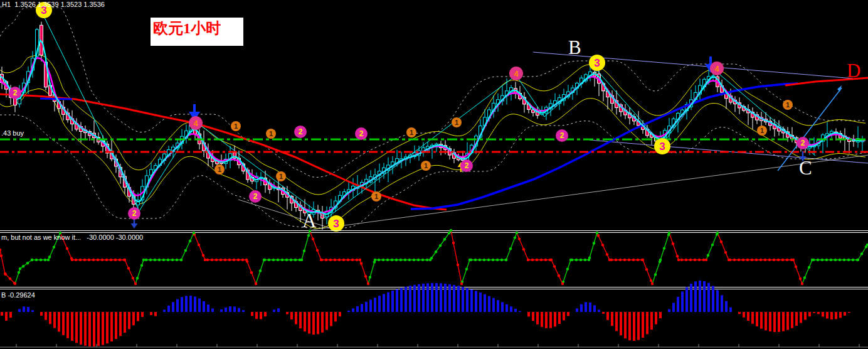 This screenshot has height=349, width=868. What do you see at coordinates (574, 48) in the screenshot?
I see `wave-label-b: B` at bounding box center [574, 48].